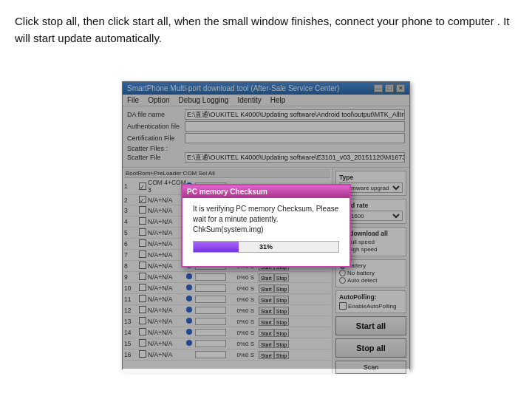 Image resolution: width=532 pixels, height=399 pixels. I want to click on instruction-text: Click stop all, then click start all, wh…, so click(266, 28).